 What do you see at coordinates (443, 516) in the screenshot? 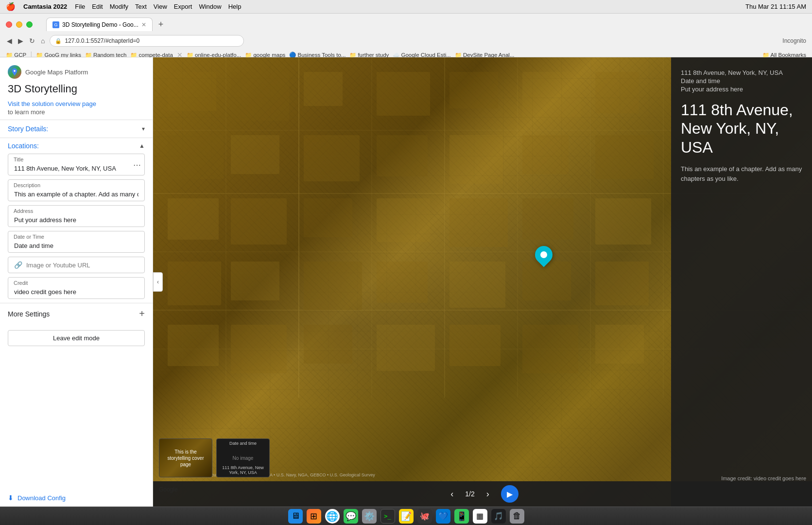
I see `dock-vscode: 💙` at bounding box center [443, 516].